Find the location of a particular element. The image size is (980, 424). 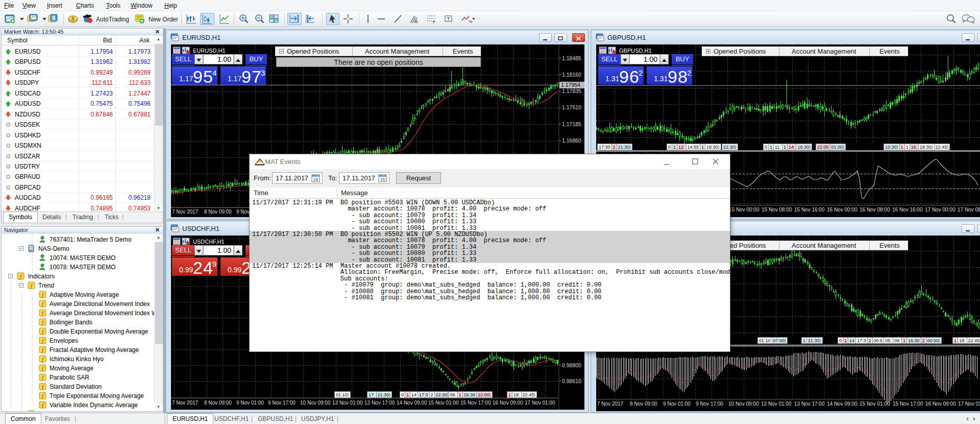

svg-text: 1.17185 is located at coordinates (572, 124).